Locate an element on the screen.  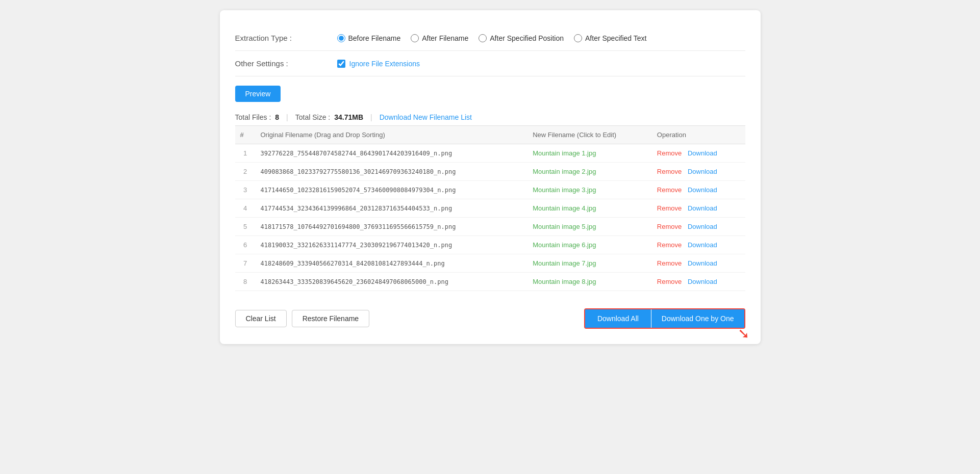
cell-new-name: Mountain image 1.jpg is located at coordinates (590, 153).